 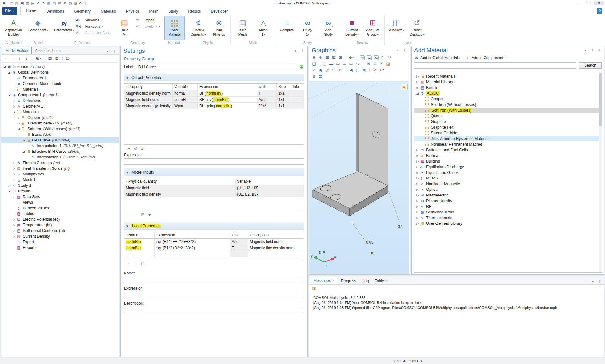 I want to click on current-density-button: ■CurrentDensity▾, so click(x=352, y=28).